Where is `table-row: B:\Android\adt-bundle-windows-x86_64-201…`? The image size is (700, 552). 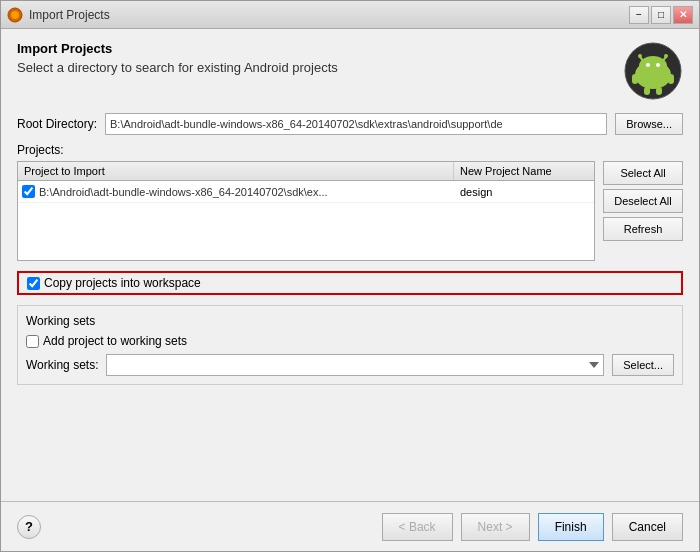 table-row: B:\Android\adt-bundle-windows-x86_64-201… is located at coordinates (306, 192).